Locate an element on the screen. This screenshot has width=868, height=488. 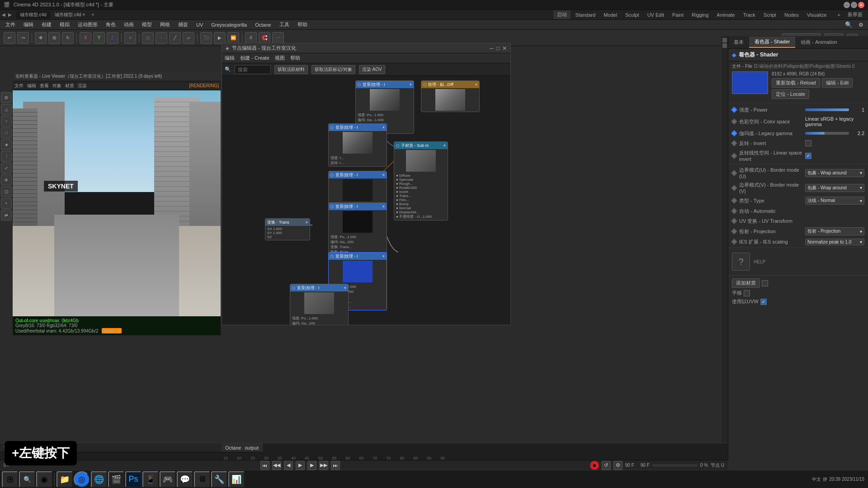
layout-animate: Animate is located at coordinates (726, 15).